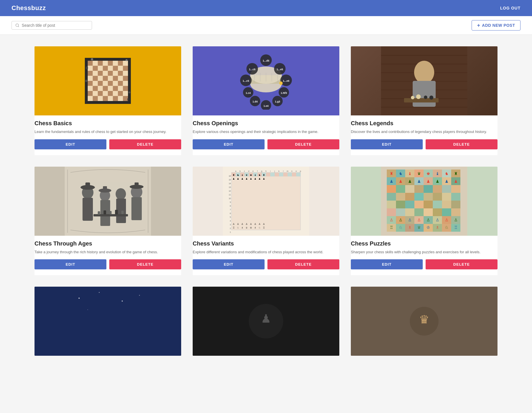 The image size is (532, 413). Describe the element at coordinates (510, 8) in the screenshot. I see `logout-button: LOG OUT` at that location.